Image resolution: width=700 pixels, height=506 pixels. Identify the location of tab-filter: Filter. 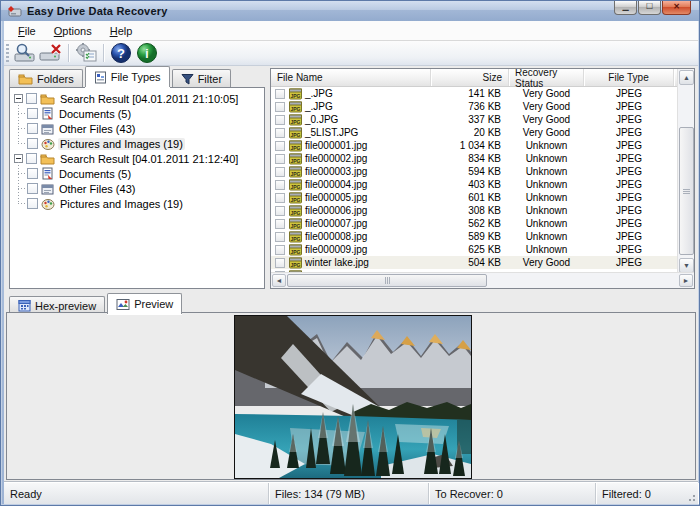
(202, 78).